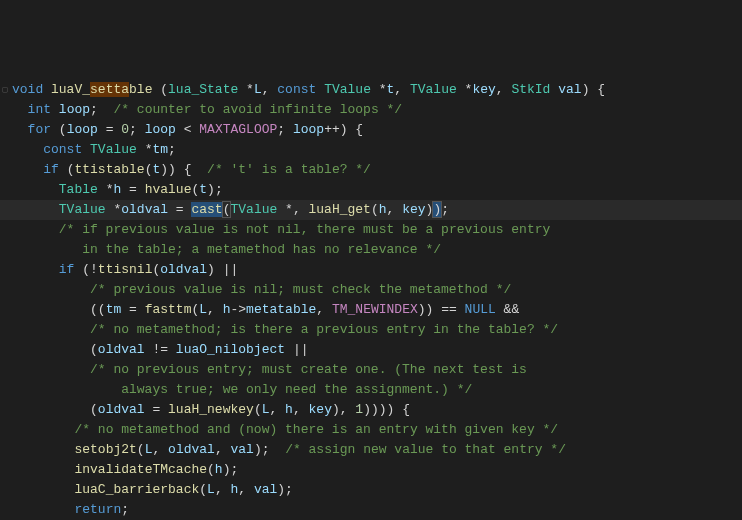 This screenshot has width=742, height=520. Describe the element at coordinates (375, 310) in the screenshot. I see `token-mac: TM_NEWINDEX` at that location.